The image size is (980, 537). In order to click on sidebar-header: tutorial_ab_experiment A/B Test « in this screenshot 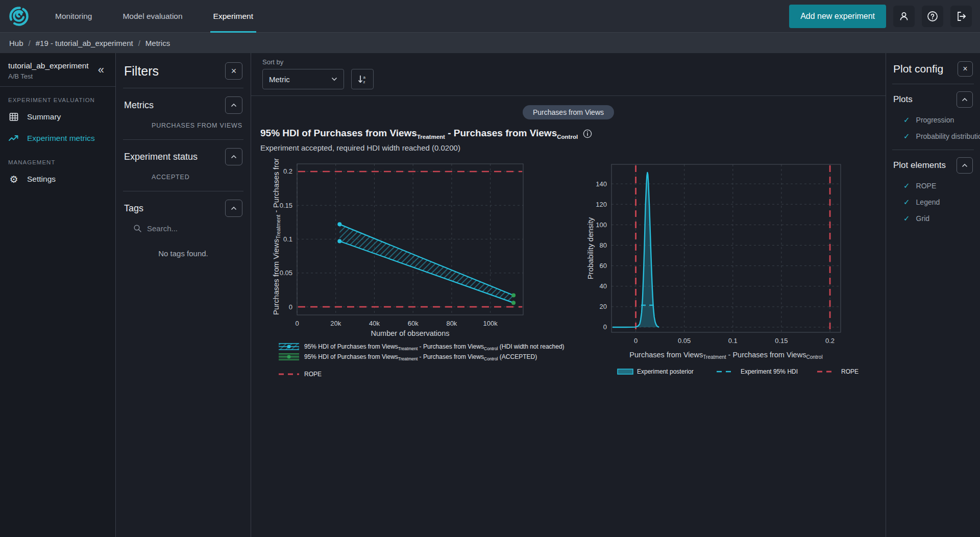, I will do `click(58, 70)`.